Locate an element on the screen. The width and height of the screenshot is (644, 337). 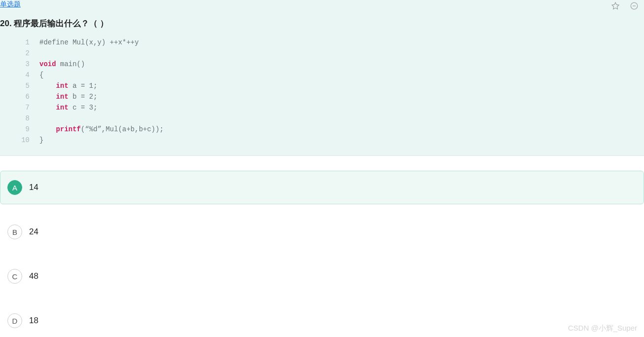
code-line: 8 is located at coordinates (332, 118).